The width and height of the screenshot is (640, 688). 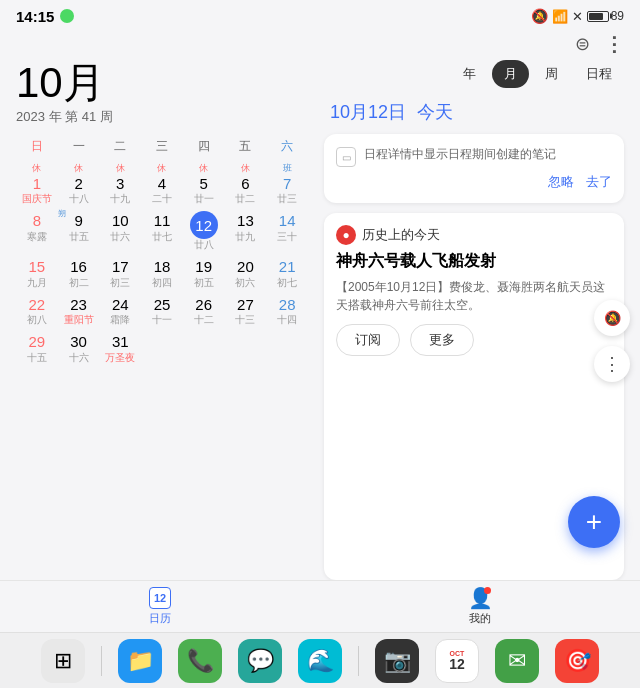 What do you see at coordinates (474, 262) in the screenshot?
I see `history-title: 神舟六号载人飞船发射` at bounding box center [474, 262].